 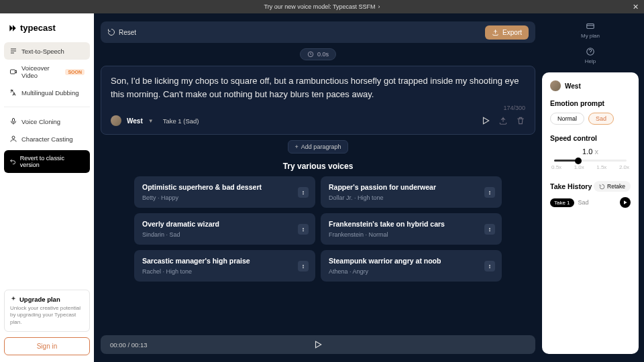 What do you see at coordinates (568, 119) in the screenshot?
I see `emotion-chip-normal: Normal` at bounding box center [568, 119].